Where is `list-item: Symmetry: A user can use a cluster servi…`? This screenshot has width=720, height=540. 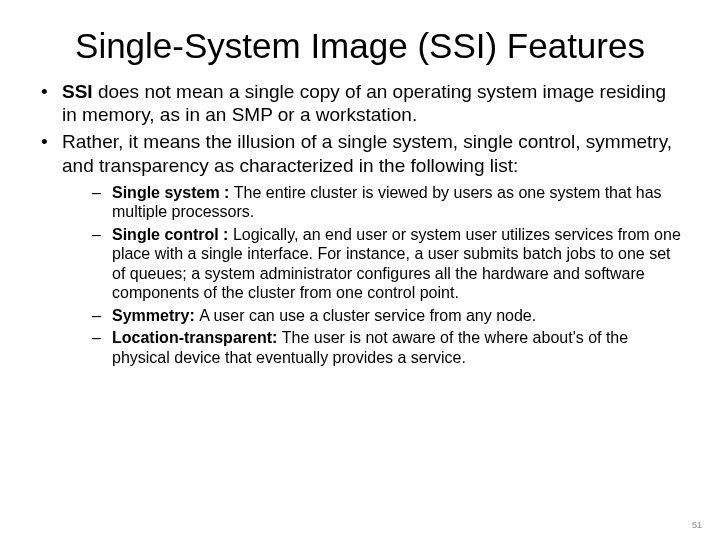
list-item: Symmetry: A user can use a cluster servi… is located at coordinates (374, 316).